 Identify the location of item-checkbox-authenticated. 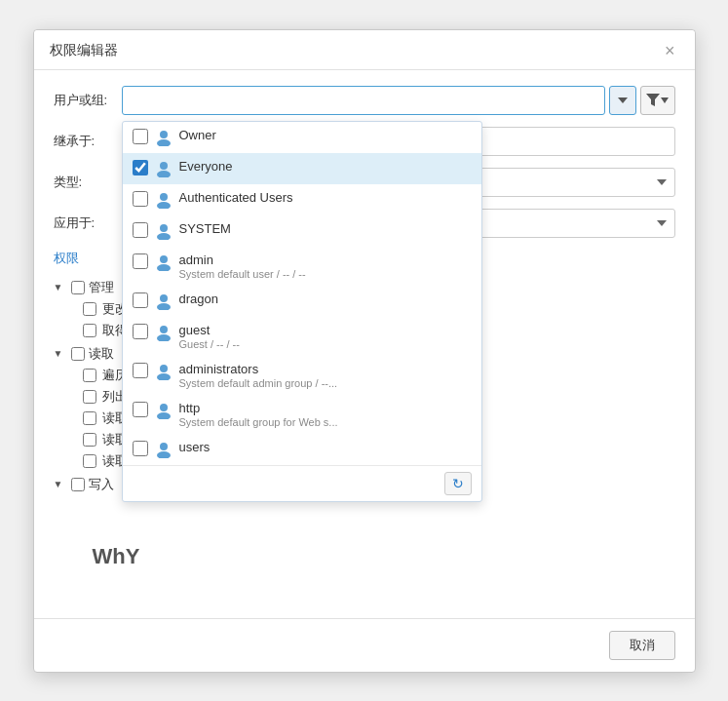
(140, 199).